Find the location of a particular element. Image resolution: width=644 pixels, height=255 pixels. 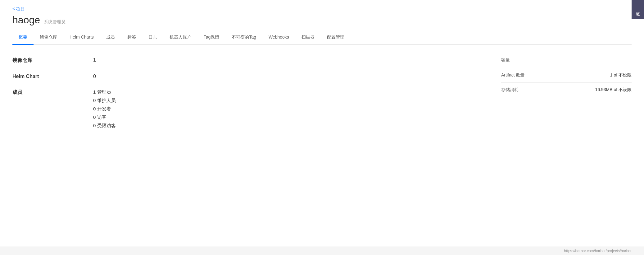

capacity-title: 容量 is located at coordinates (566, 60).